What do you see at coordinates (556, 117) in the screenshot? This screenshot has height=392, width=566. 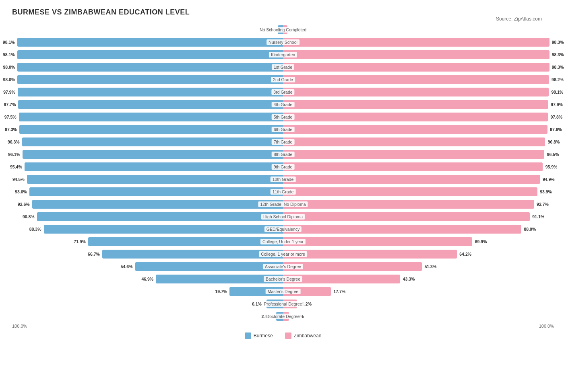 I see `bar-label-zimbabwean: 97.8%` at bounding box center [556, 117].